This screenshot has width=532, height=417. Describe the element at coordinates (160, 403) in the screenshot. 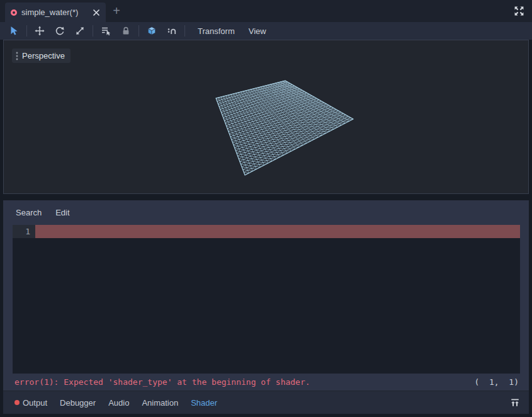

I see `bottom-tab-label: Animation` at that location.